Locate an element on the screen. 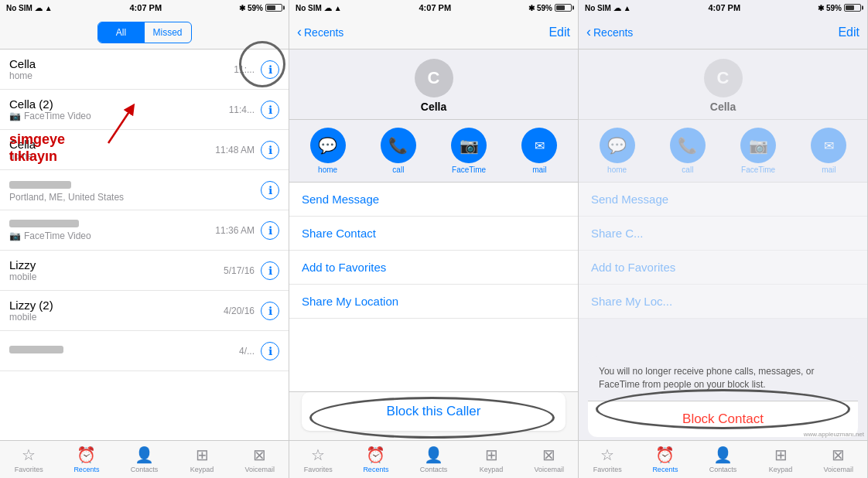 Image resolution: width=868 pixels, height=478 pixels. call-item-blurred-1: Portland, ME, United States ℹ is located at coordinates (144, 190).